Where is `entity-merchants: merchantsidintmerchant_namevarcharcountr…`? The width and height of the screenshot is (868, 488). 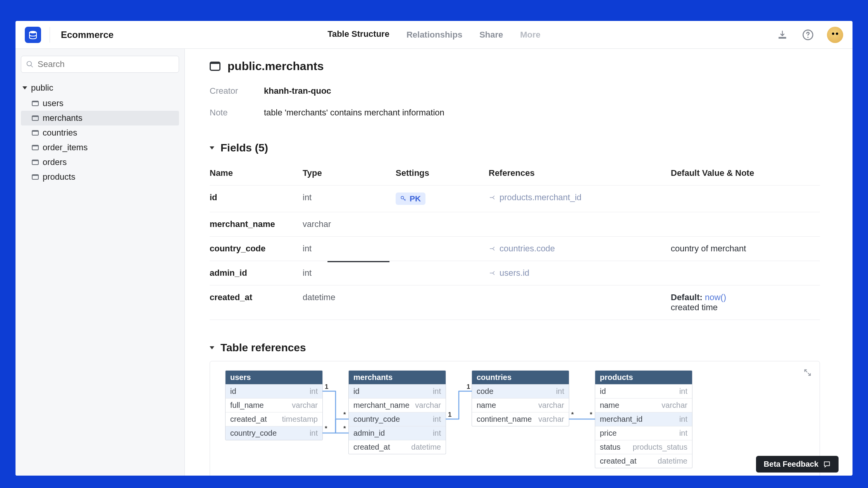
entity-merchants: merchantsidintmerchant_namevarcharcountr… is located at coordinates (397, 412).